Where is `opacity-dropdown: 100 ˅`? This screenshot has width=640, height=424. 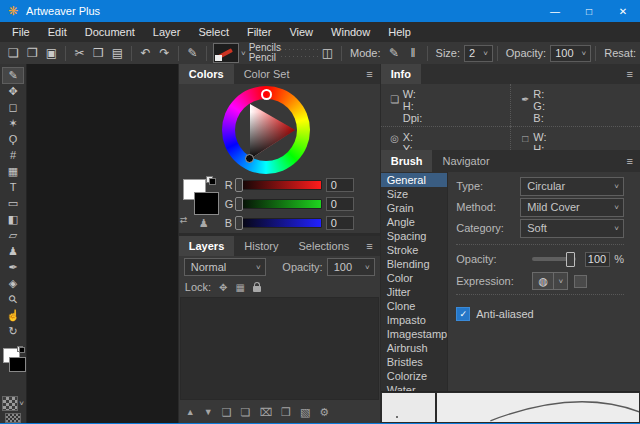
opacity-dropdown: 100 ˅ is located at coordinates (570, 54).